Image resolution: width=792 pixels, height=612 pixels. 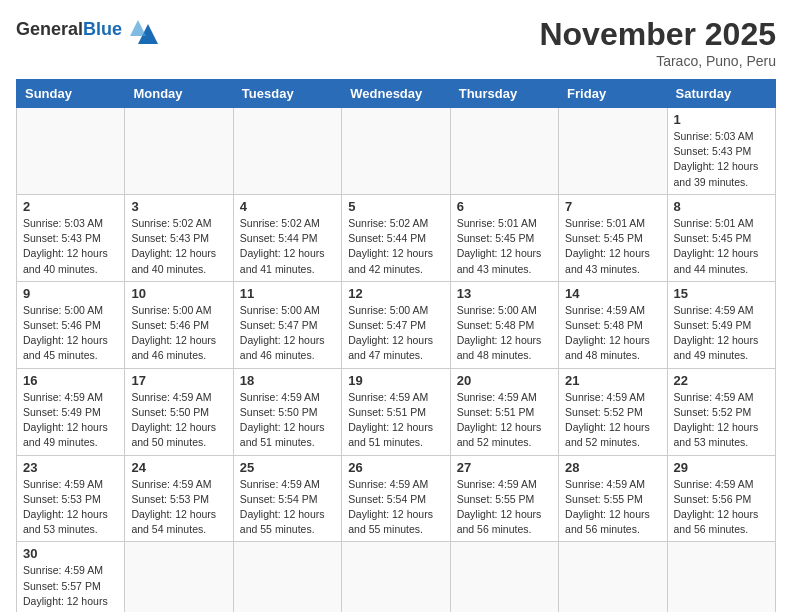 I want to click on table-cell: 30Sunrise: 4:59 AM Sunset: 5:57 PM Dayli…, so click(x=71, y=577).